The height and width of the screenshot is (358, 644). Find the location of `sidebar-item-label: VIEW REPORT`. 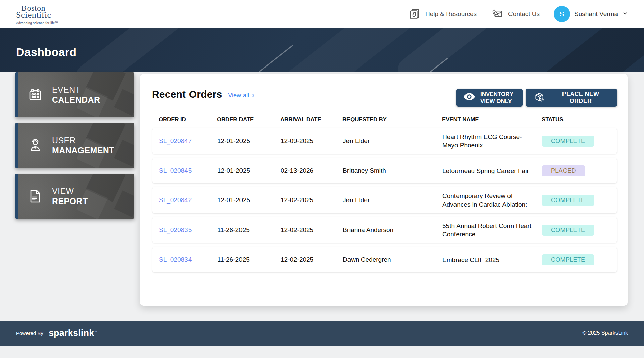

sidebar-item-label: VIEW REPORT is located at coordinates (70, 196).